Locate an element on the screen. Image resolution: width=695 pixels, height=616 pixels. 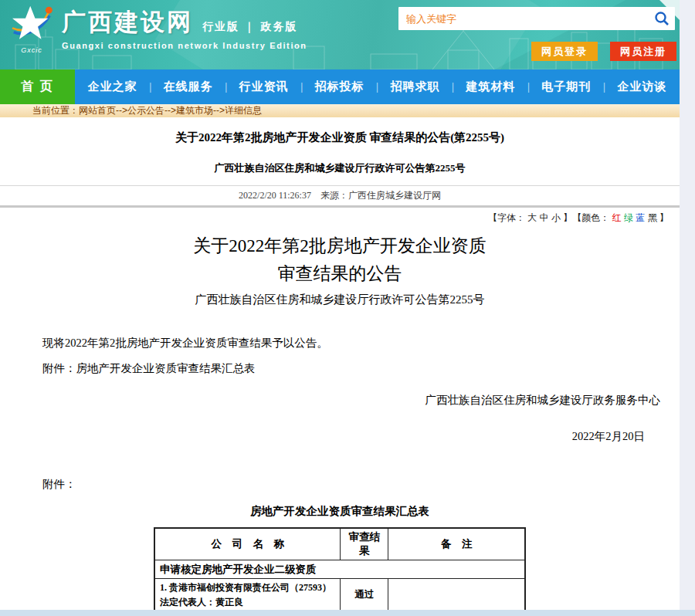
table-row: 1. 贵港市福创投资有限责任公司（27593） 法定代表人：黄正良 通过 is located at coordinates (340, 595).